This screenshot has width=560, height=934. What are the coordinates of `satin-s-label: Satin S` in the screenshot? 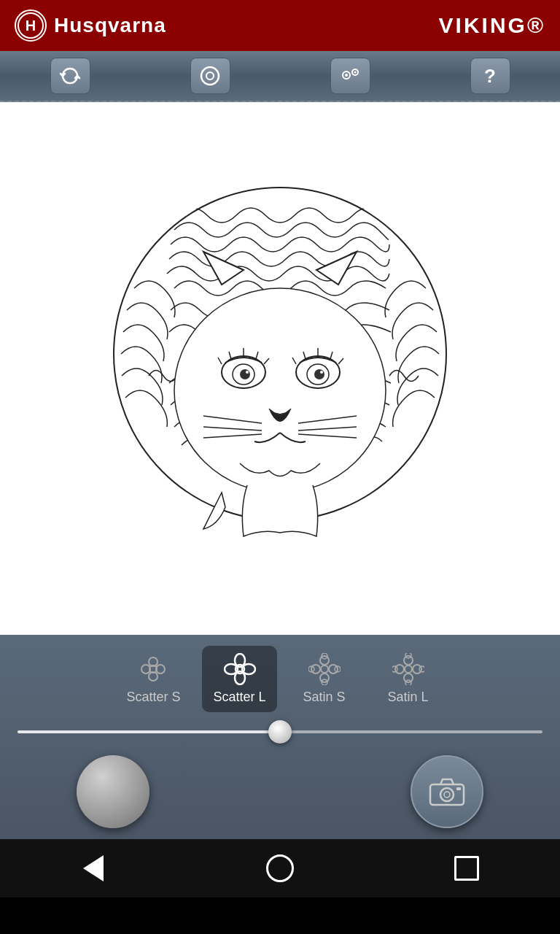 It's located at (324, 698).